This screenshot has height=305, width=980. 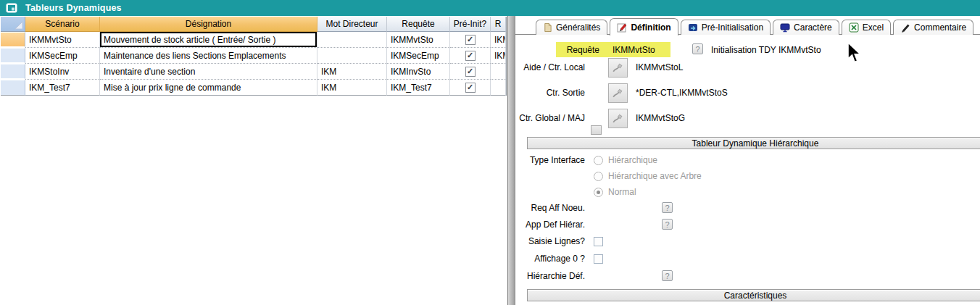 I want to click on section-header-hierarchique: Tableur Dynamique Hiérarchique, so click(x=754, y=143).